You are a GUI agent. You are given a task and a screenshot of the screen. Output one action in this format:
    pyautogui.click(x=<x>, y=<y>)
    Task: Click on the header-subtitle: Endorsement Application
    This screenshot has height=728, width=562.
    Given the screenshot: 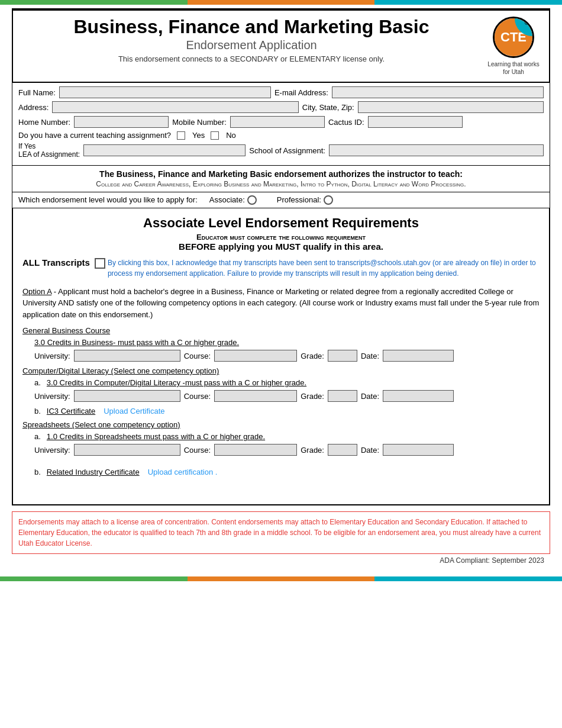 What is the action you would take?
    pyautogui.click(x=251, y=45)
    